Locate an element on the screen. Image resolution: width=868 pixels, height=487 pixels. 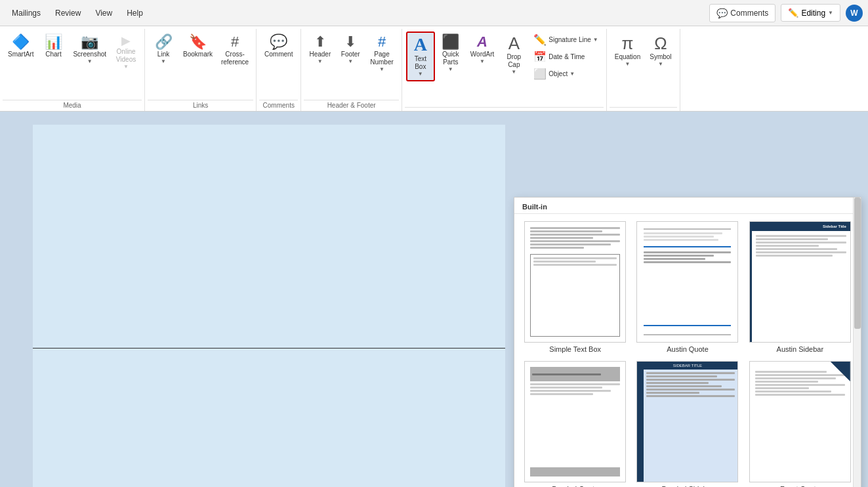
menu-view: View is located at coordinates (104, 13).